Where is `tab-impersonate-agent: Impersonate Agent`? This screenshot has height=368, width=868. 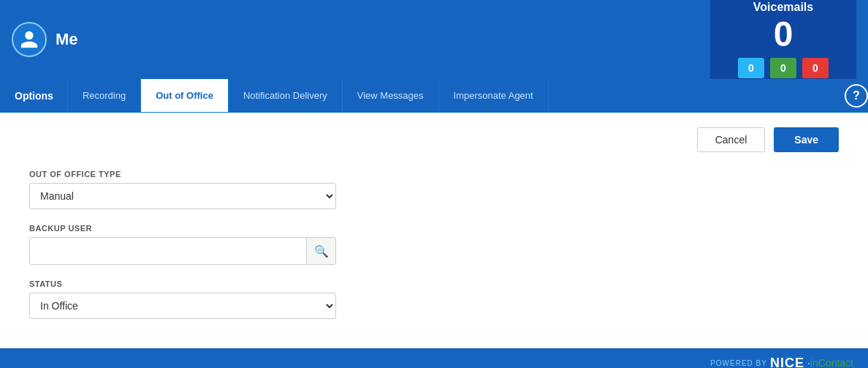 tab-impersonate-agent: Impersonate Agent is located at coordinates (494, 95).